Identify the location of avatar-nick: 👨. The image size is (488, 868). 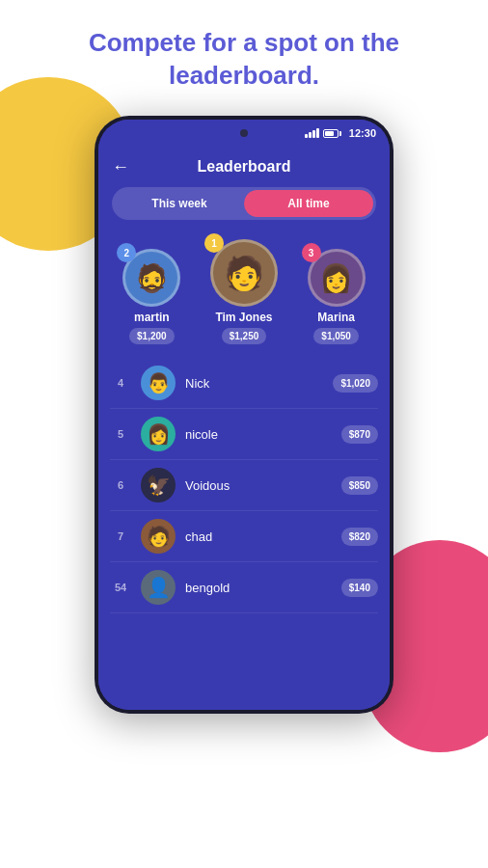
(158, 383).